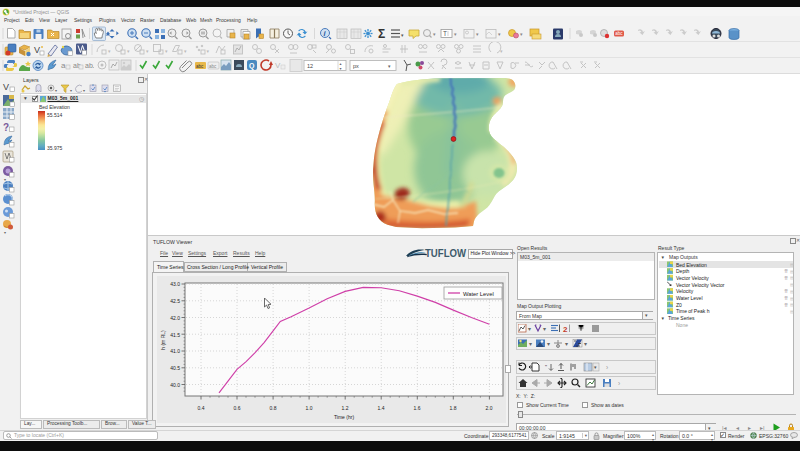 This screenshot has width=800, height=451. Describe the element at coordinates (446, 254) in the screenshot. I see `svg-text: TUFLOW` at that location.